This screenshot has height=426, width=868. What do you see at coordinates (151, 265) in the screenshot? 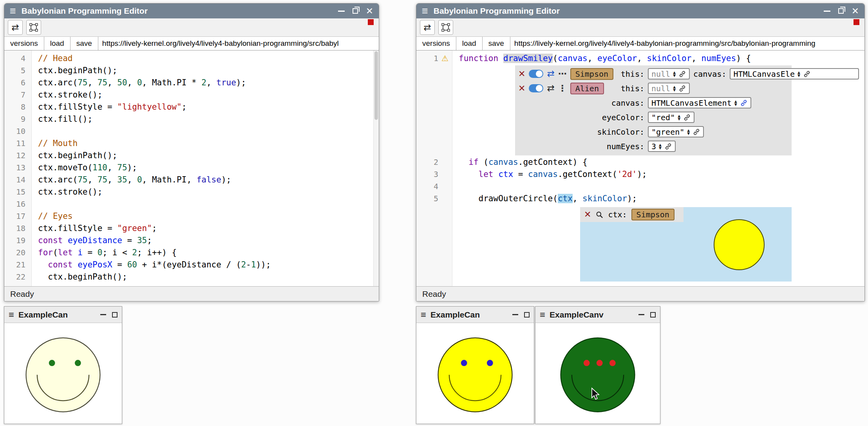
I see `code-text: const eyePosX = 60 + i*(eyeDistance / (2…` at bounding box center [151, 265].